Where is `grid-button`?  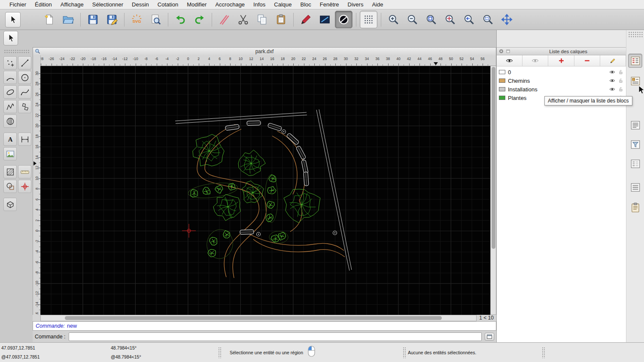
grid-button is located at coordinates (368, 20).